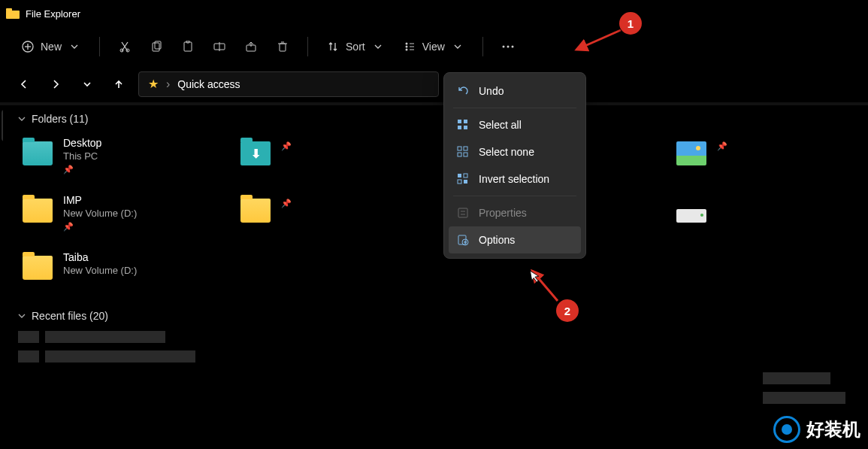 Image resolution: width=868 pixels, height=449 pixels. Describe the element at coordinates (434, 47) in the screenshot. I see `toolbar: New Sort View` at that location.